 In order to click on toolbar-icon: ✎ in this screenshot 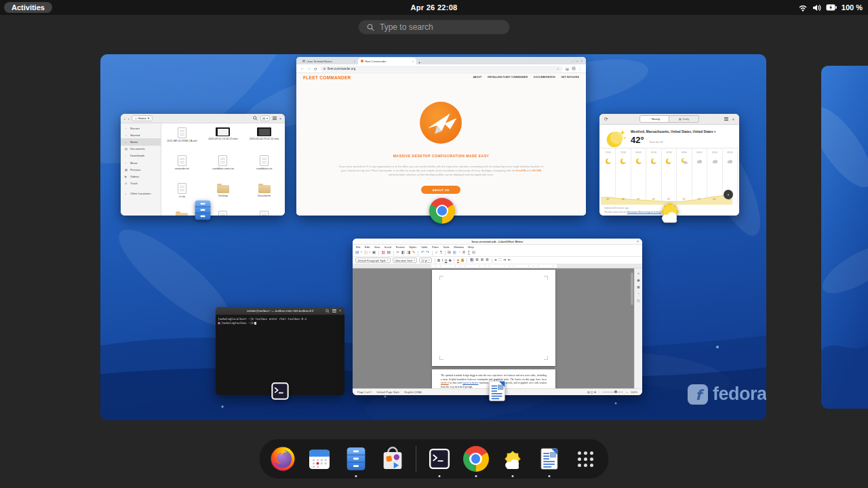, I will do `click(414, 253)`.